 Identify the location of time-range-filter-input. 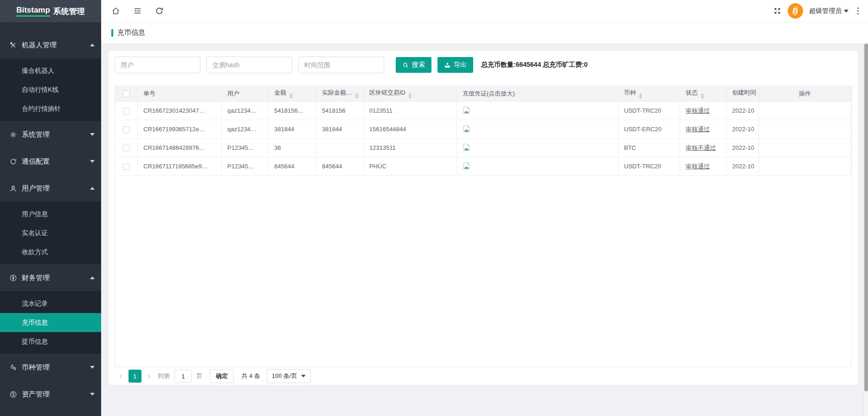
(341, 65).